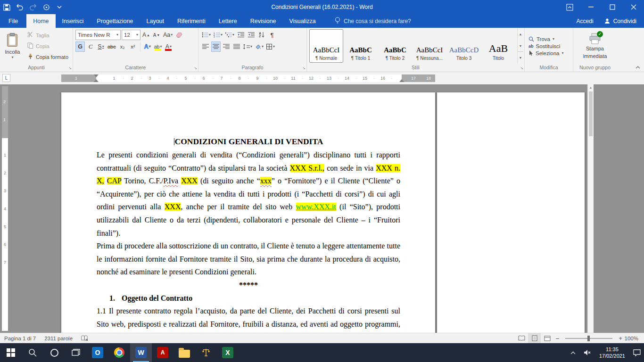 The height and width of the screenshot is (362, 644). Describe the element at coordinates (395, 46) in the screenshot. I see `style-card: AaBbC ¶ Titolo 2` at that location.